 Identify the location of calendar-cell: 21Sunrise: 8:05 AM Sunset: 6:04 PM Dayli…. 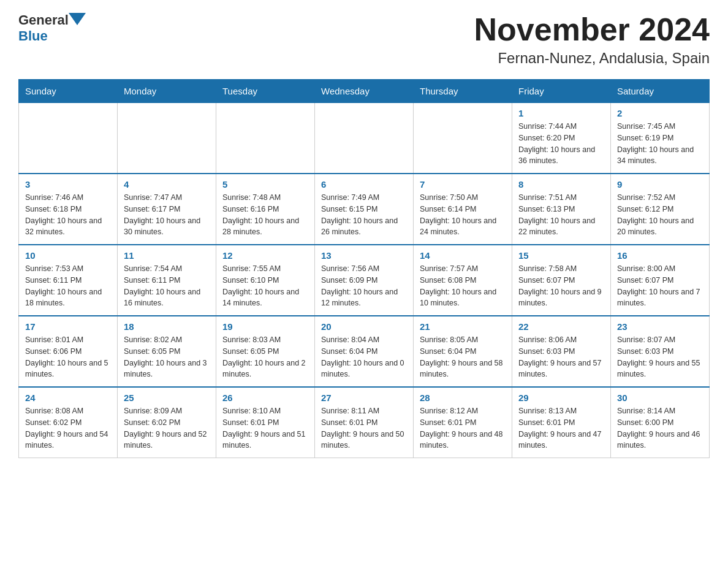
(463, 351).